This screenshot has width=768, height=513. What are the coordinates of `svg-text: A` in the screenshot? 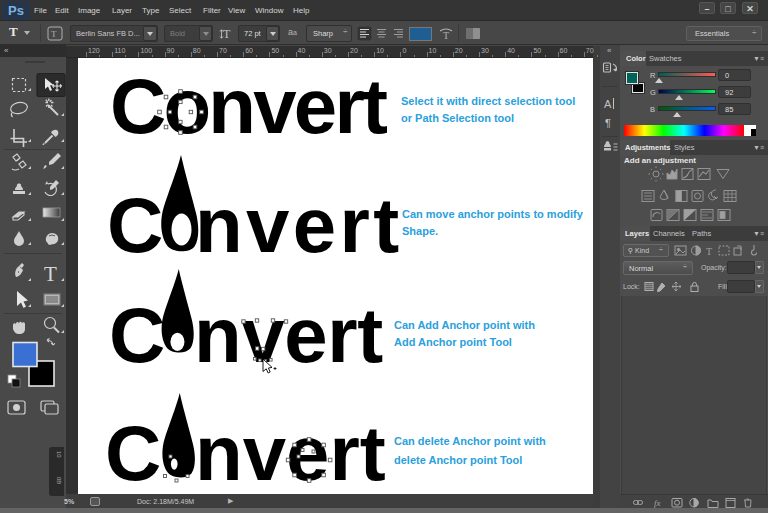 It's located at (608, 104).